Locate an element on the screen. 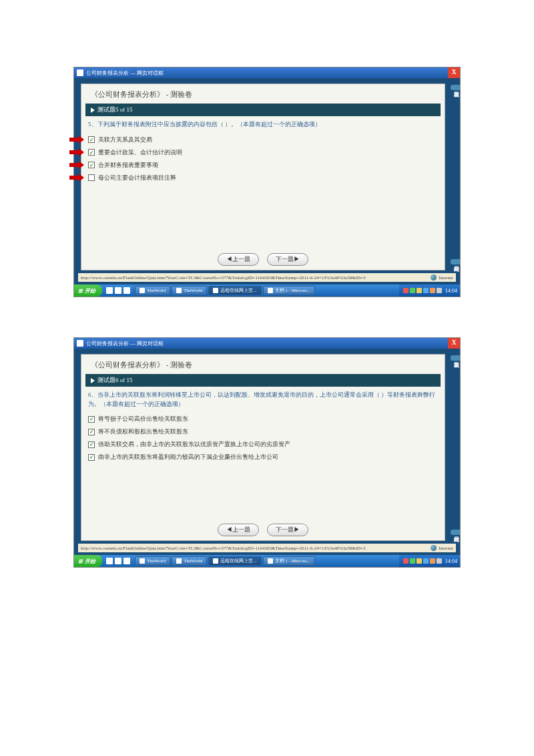  option-row: 将亏损子公司高价出售给关联股东 is located at coordinates (263, 419).